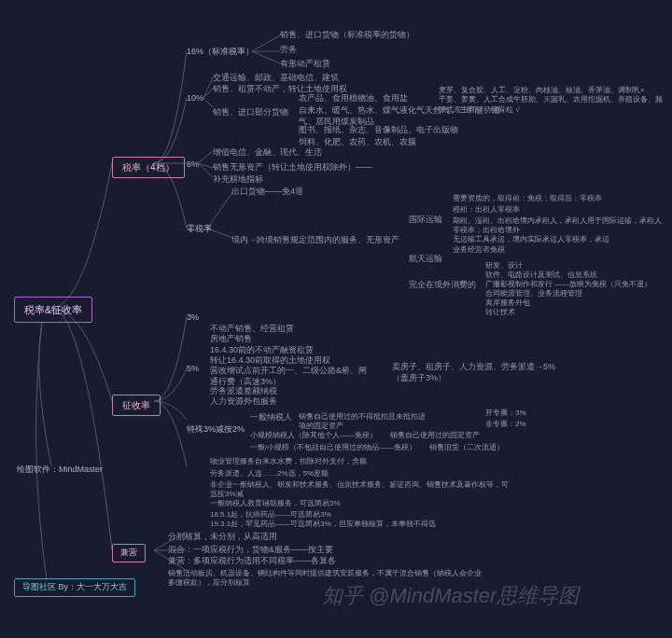  I want to click on r0-f2: 广播影视制作和发行 ——放映为免税（只免不退）, so click(568, 284).